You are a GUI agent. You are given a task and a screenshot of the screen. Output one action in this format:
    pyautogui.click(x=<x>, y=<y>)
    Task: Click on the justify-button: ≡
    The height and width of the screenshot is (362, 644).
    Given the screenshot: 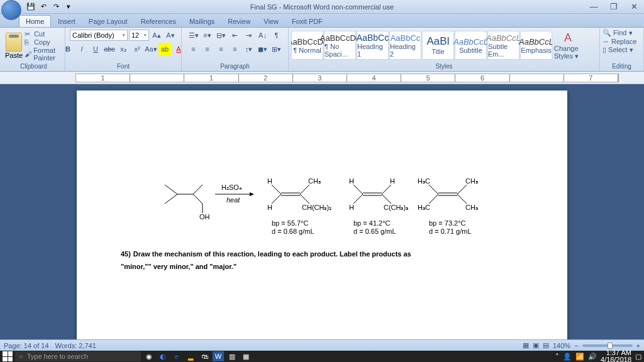 What is the action you would take?
    pyautogui.click(x=235, y=49)
    